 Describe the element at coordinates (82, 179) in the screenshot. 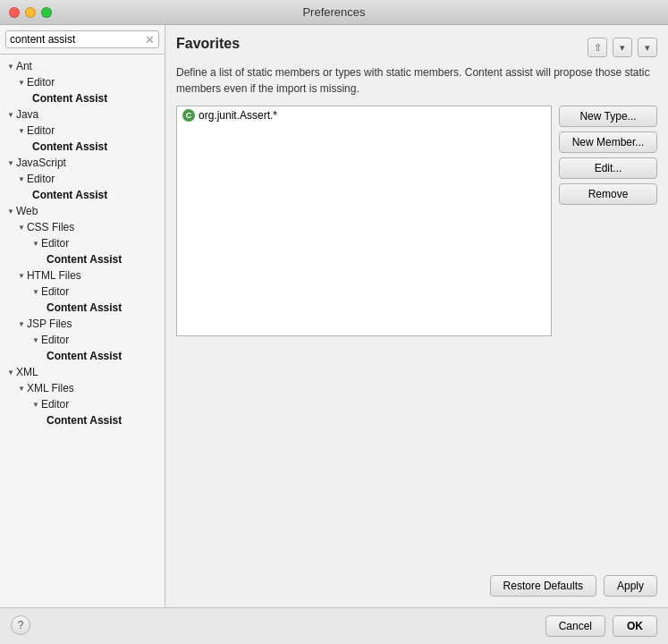

I see `tree-item-javascript-editor: ▼ Editor` at that location.